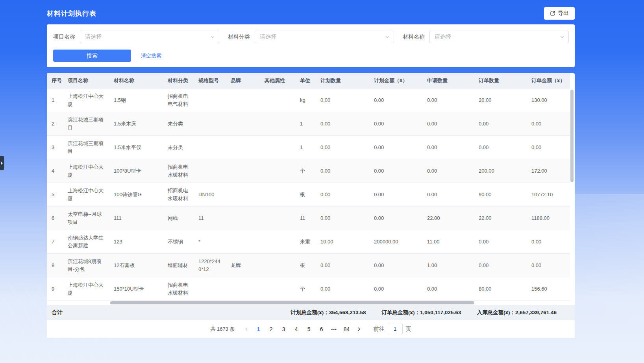  Describe the element at coordinates (151, 56) in the screenshot. I see `clear-search-link: 清空搜索` at that location.